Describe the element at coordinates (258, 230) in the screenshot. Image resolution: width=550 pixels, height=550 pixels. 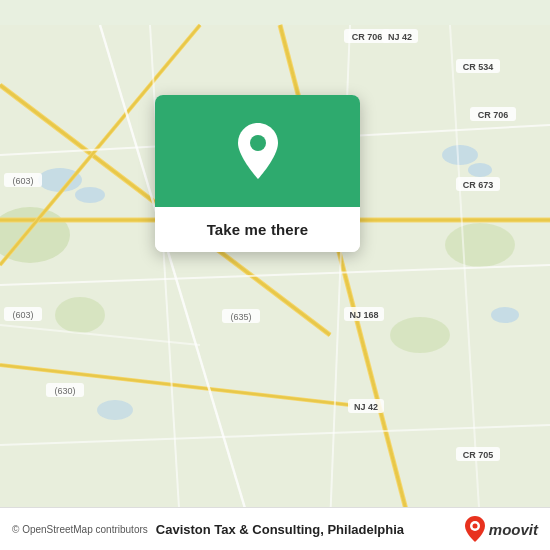
I see `take-me-there-button: Take me there` at that location.